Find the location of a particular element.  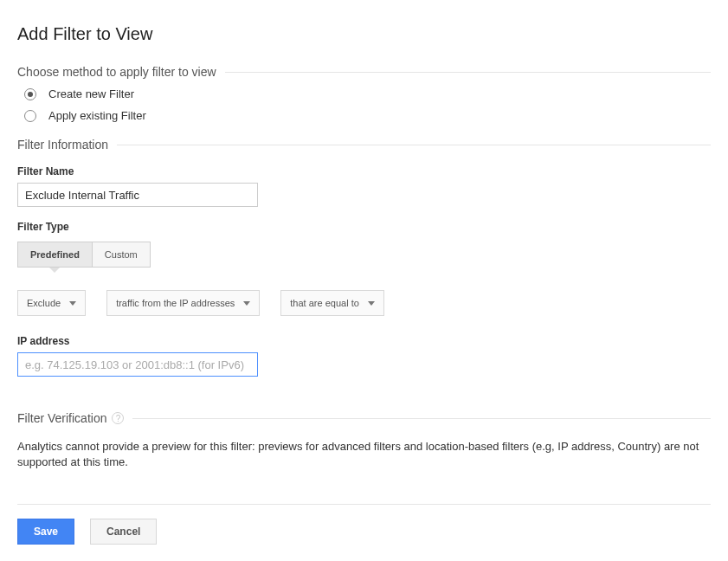

filter-name-input is located at coordinates (138, 195).